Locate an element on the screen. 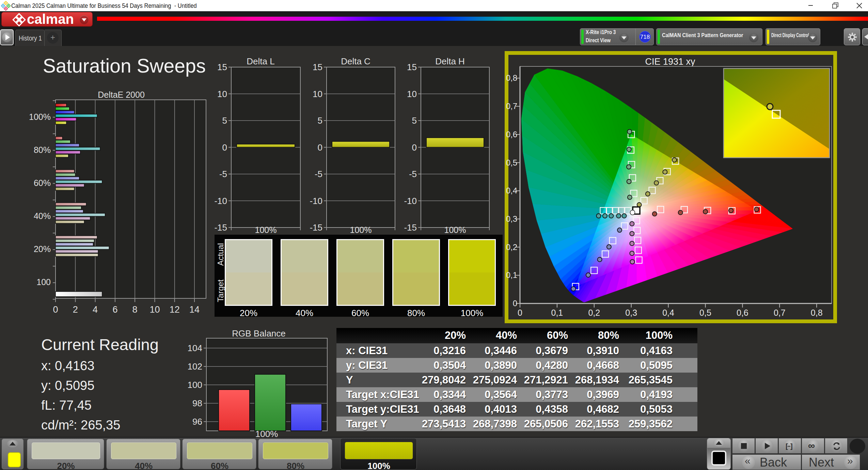 The height and width of the screenshot is (470, 868). svg-text: 12 is located at coordinates (175, 310).